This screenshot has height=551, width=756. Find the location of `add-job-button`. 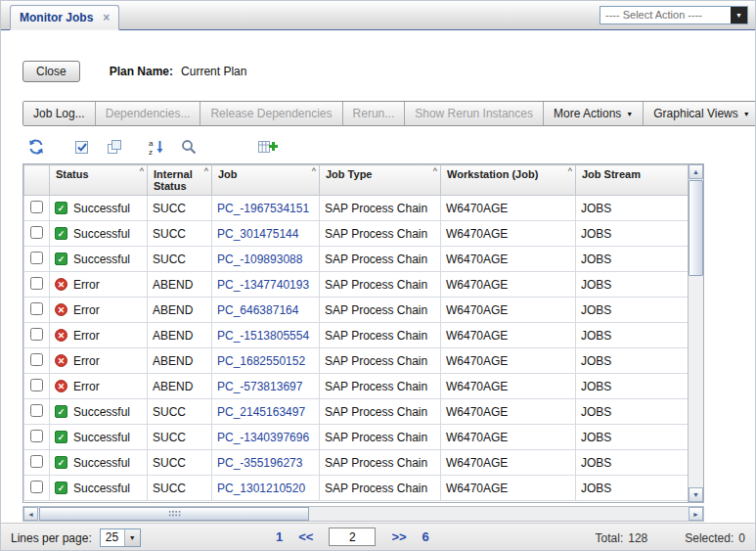

add-job-button is located at coordinates (268, 147).